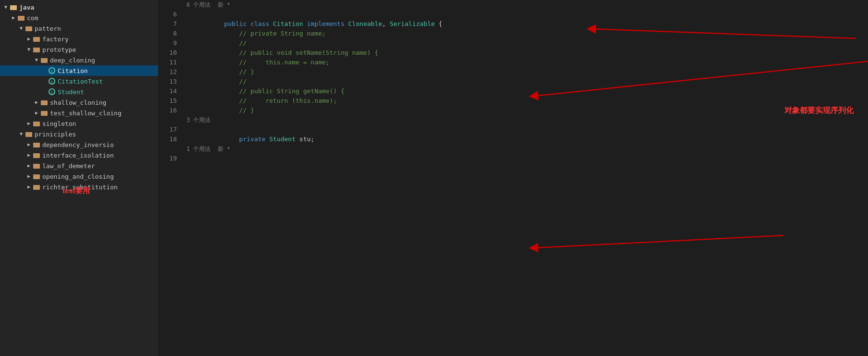 This screenshot has width=868, height=356. I want to click on code-line-13: // public String getName() {, so click(527, 82).